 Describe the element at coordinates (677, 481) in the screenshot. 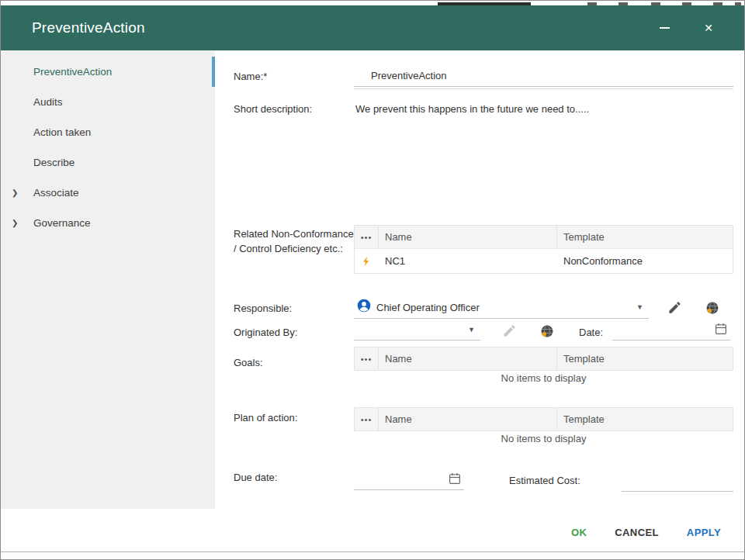

I see `estimated-cost-field-wrap` at that location.